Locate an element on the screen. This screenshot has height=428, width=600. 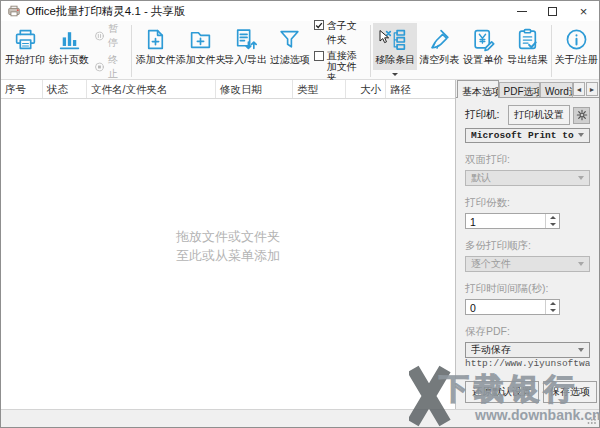
status-bar is located at coordinates (300, 418).